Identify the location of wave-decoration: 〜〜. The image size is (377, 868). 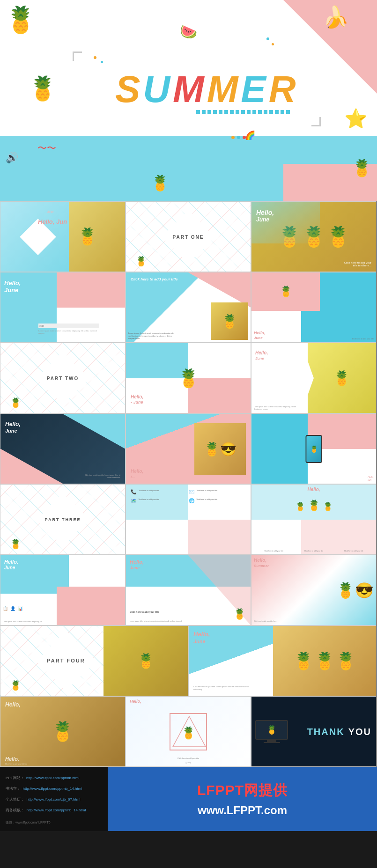
(47, 148).